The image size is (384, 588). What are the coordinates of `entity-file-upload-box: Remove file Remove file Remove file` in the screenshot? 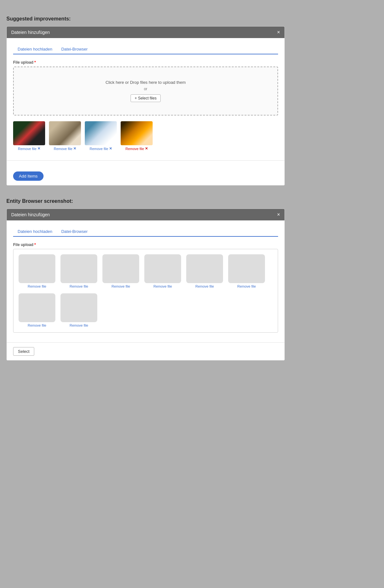 It's located at (146, 291).